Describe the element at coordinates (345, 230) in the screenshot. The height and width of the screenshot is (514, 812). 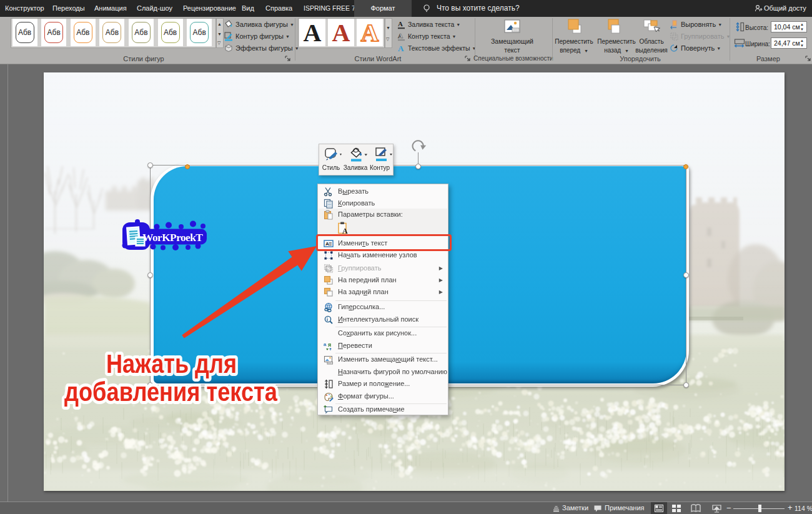
I see `svg-text: A` at that location.